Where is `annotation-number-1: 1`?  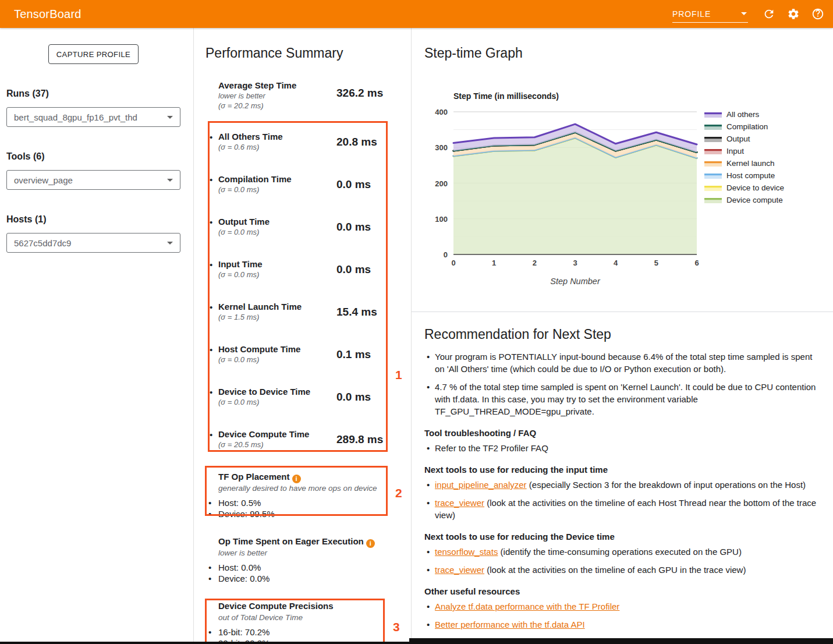
annotation-number-1: 1 is located at coordinates (399, 375).